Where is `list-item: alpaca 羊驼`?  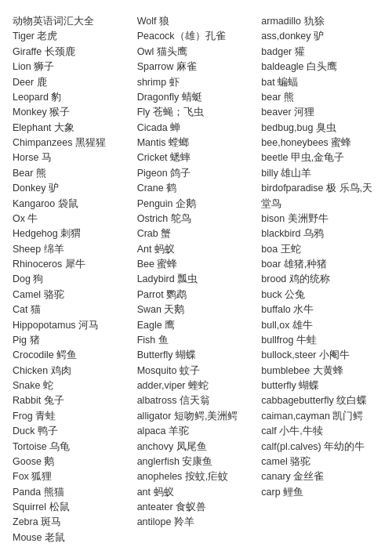
list-item: alpaca 羊驼 is located at coordinates (196, 431).